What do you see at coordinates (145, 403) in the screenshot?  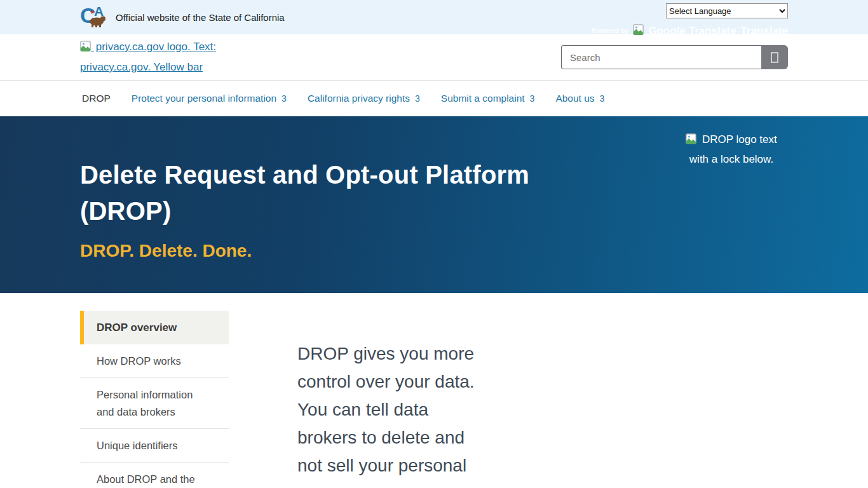 I see `sidebar-item-label: Personal information and data brokers` at bounding box center [145, 403].